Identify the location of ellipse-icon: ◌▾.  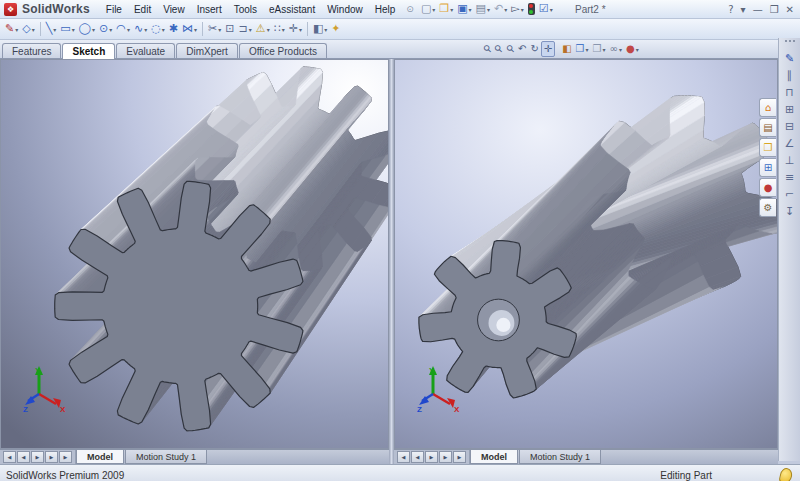
(158, 29).